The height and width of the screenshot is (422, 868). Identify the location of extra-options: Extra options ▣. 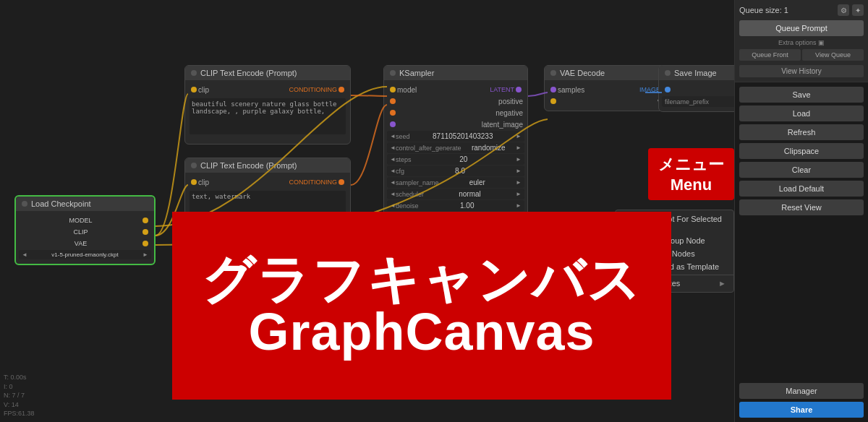
(801, 43).